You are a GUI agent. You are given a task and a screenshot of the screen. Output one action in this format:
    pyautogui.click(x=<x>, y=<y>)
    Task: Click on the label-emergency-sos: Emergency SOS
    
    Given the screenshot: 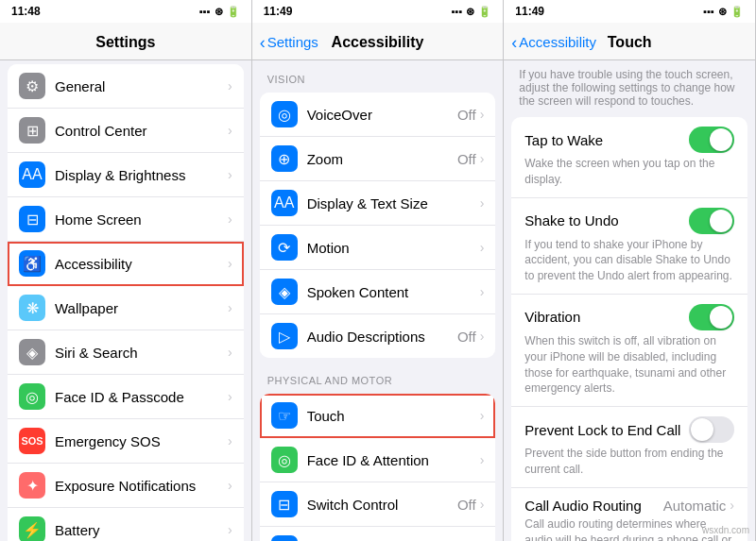 What is the action you would take?
    pyautogui.click(x=142, y=442)
    